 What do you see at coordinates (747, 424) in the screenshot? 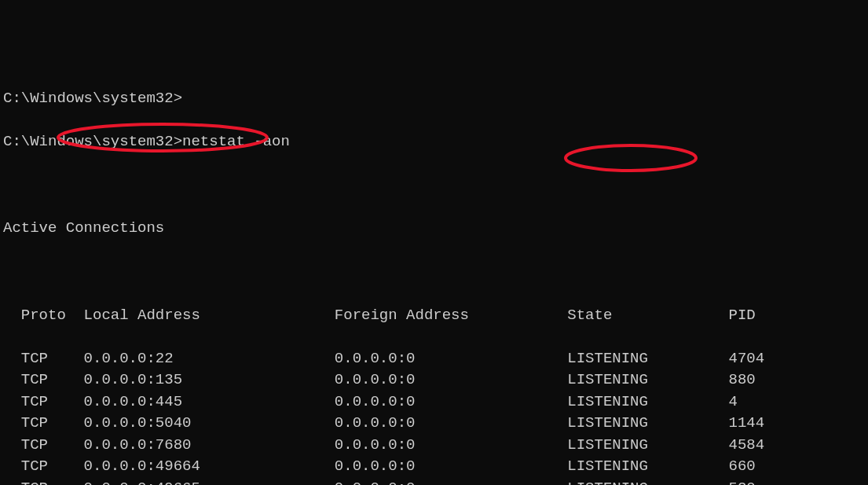
I see `cell-pid: 1144` at bounding box center [747, 424].